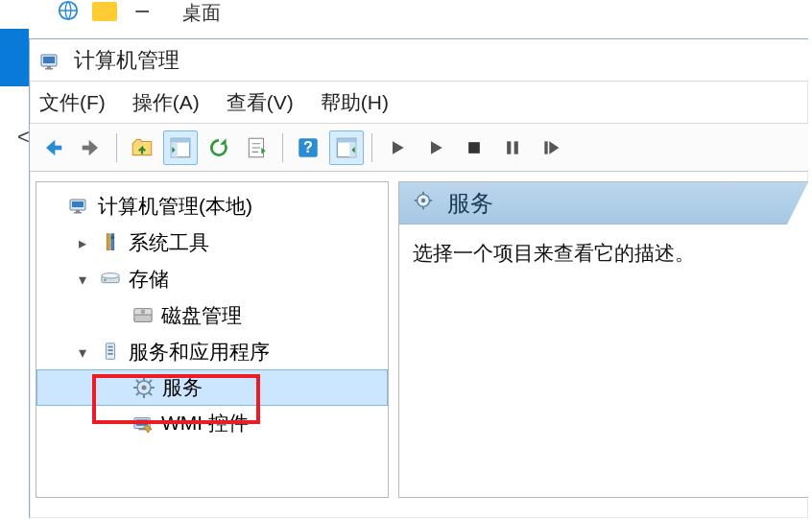 This screenshot has width=812, height=520. I want to click on tree-label-root: 计算机管理(本地), so click(175, 206).